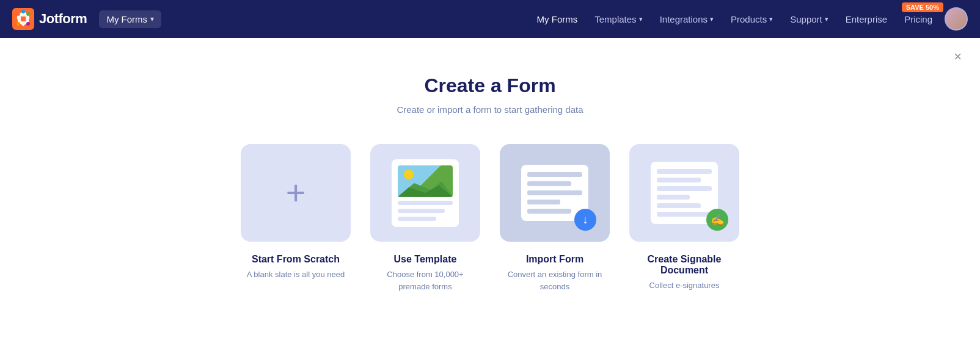 Image resolution: width=980 pixels, height=343 pixels. What do you see at coordinates (809, 20) in the screenshot?
I see `nav-link-support: Support ▾` at bounding box center [809, 20].